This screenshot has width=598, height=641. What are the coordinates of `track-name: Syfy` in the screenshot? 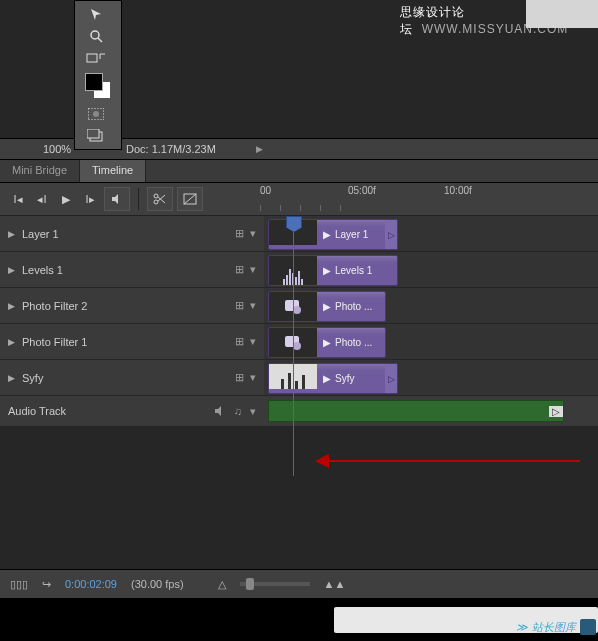 It's located at (128, 378).